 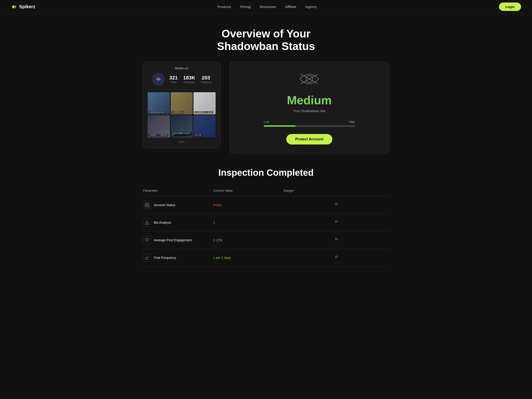 What do you see at coordinates (165, 258) in the screenshot?
I see `row-4-label: Post Frequency` at bounding box center [165, 258].